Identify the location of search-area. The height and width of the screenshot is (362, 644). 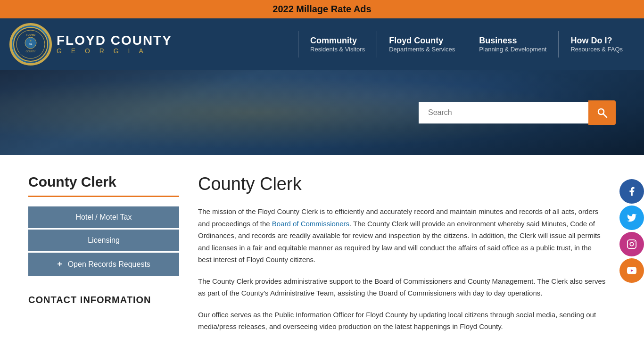
(517, 113).